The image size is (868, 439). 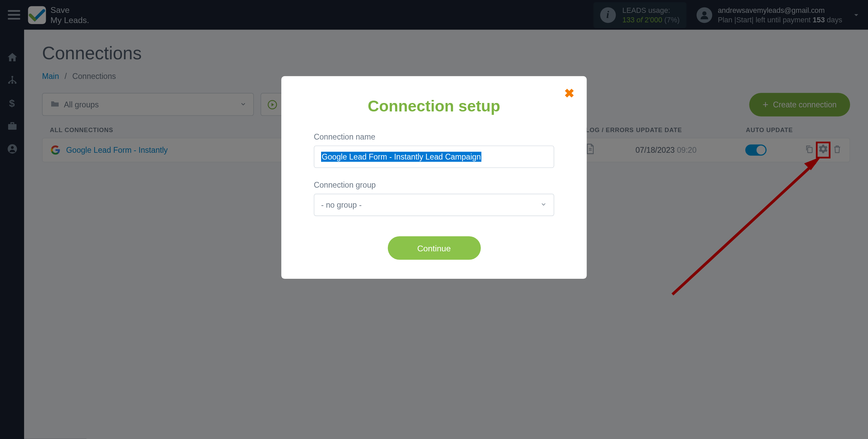 I want to click on chevron-down-icon, so click(x=544, y=205).